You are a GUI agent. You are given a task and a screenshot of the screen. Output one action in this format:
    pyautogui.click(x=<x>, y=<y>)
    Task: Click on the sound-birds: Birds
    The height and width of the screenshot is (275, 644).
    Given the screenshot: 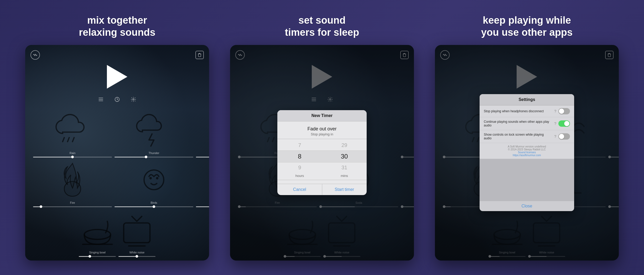 What is the action you would take?
    pyautogui.click(x=154, y=184)
    